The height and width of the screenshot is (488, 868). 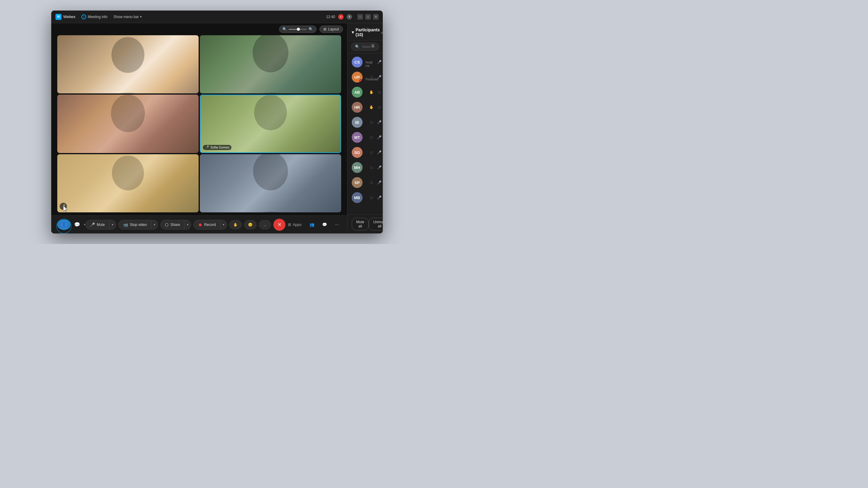 I want to click on hand-ctrl-austen: ✋, so click(x=372, y=92).